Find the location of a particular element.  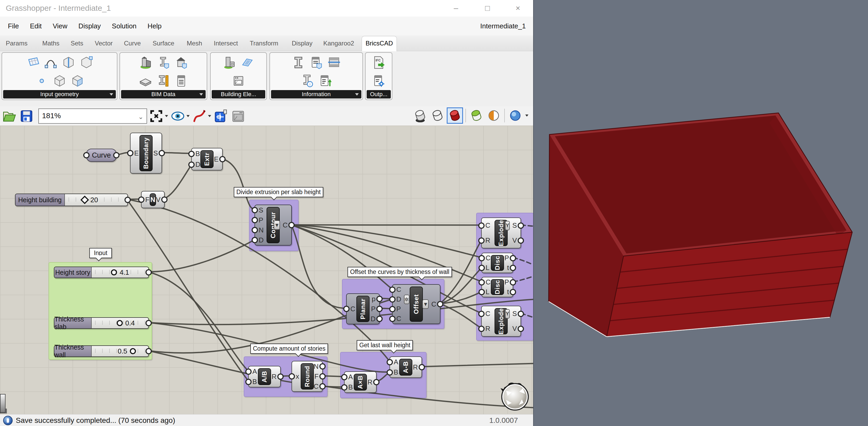

tab-bricscad: BricsCAD is located at coordinates (379, 44).